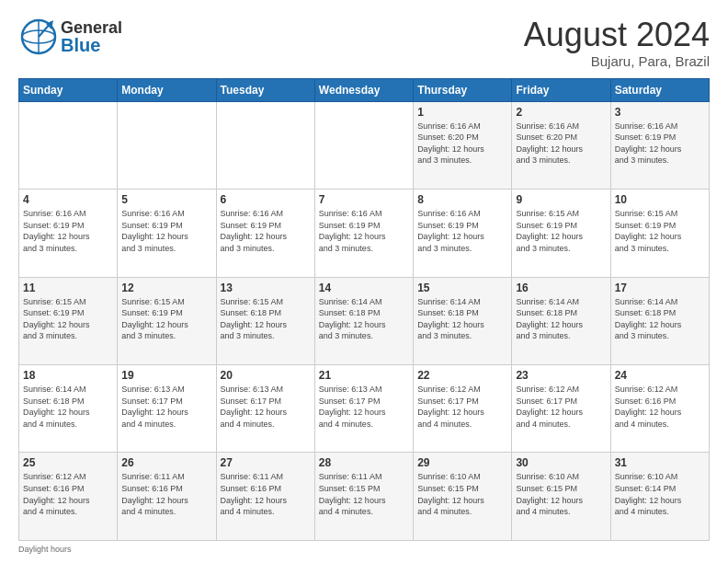 This screenshot has height=563, width=728. I want to click on col-monday: Monday, so click(167, 90).